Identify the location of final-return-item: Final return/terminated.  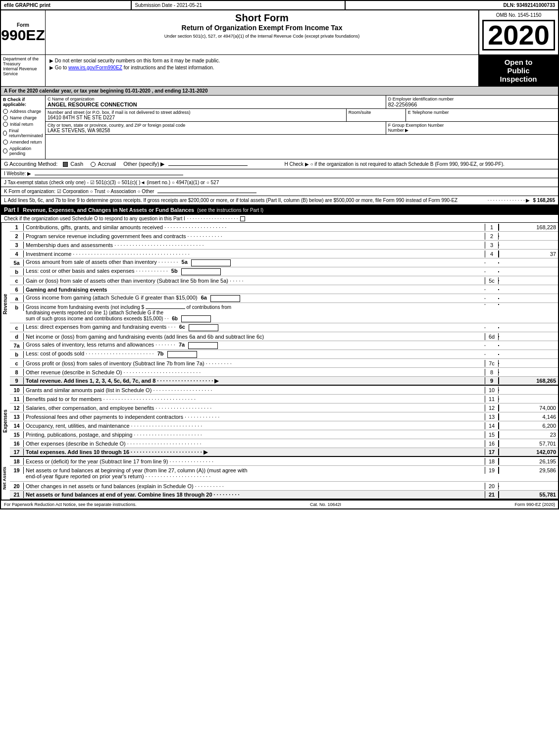
(23, 133).